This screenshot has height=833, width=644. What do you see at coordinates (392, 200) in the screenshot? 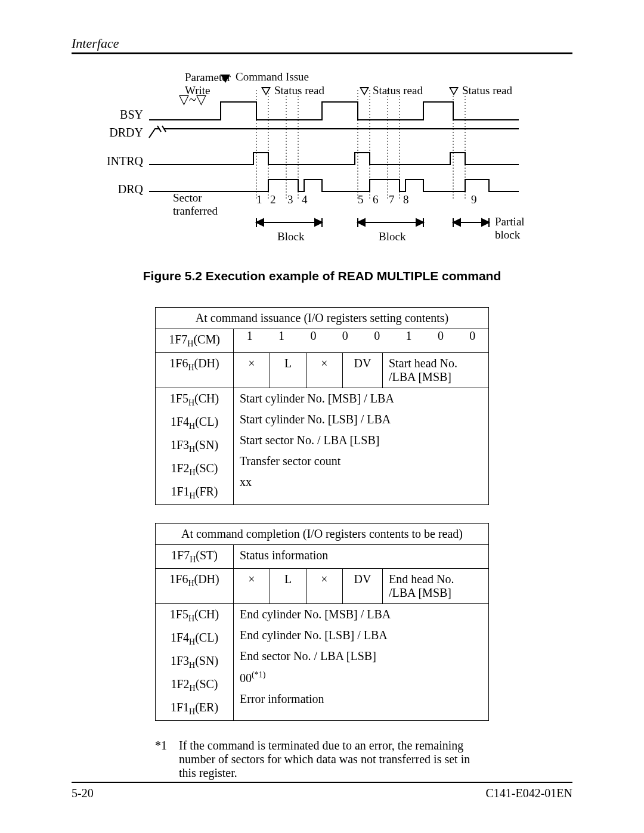
I see `tick-7: 7` at bounding box center [392, 200].